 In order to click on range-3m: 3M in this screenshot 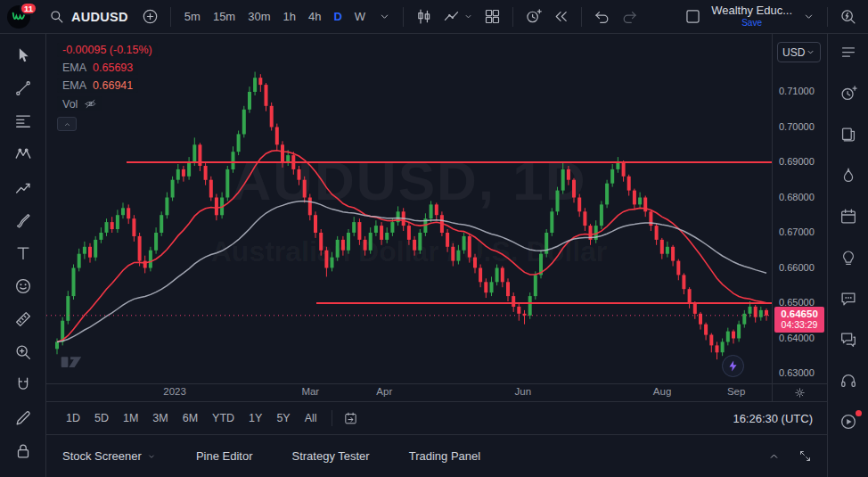, I will do `click(160, 418)`.